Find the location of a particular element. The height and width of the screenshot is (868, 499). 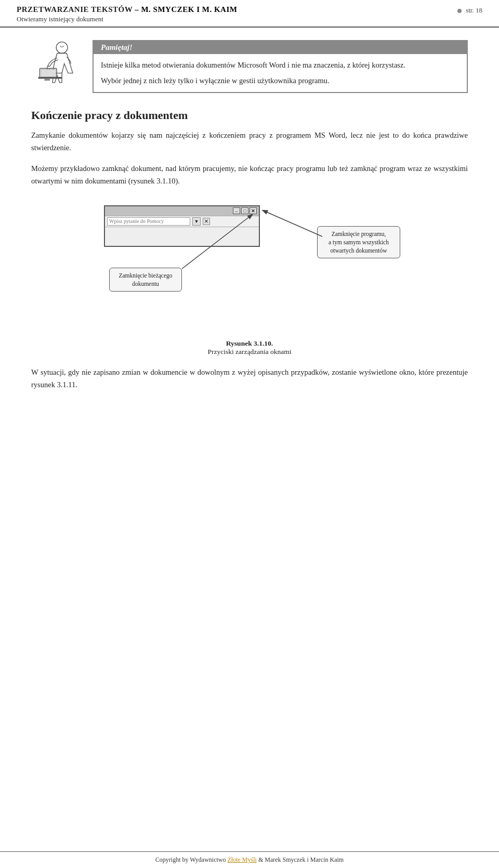

body-paragraph-1: Zamykanie dokumentów kojarzy się nam naj… is located at coordinates (250, 142).